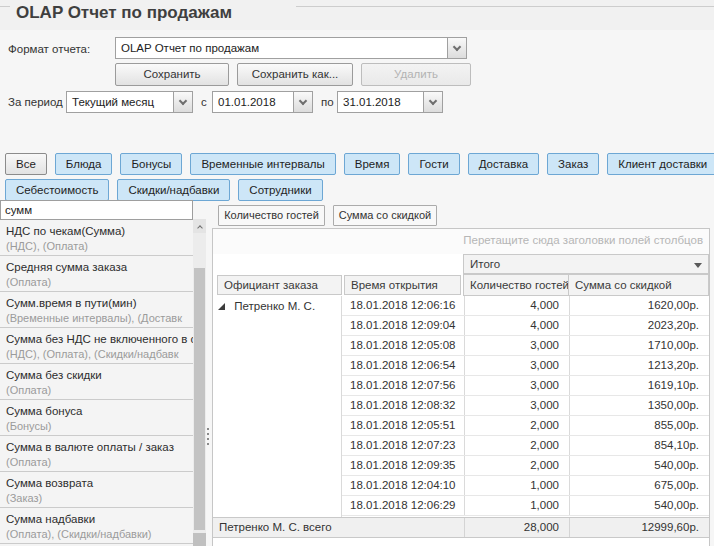  What do you see at coordinates (660, 164) in the screenshot?
I see `category-tab-delivery-client: Клиент доставки` at bounding box center [660, 164].